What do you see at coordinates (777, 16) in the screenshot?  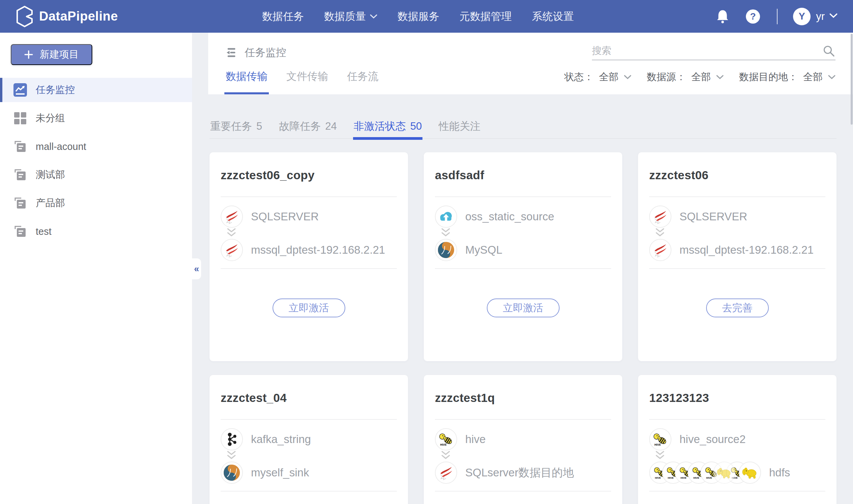 I see `navbar-right: ? Y yr` at bounding box center [777, 16].